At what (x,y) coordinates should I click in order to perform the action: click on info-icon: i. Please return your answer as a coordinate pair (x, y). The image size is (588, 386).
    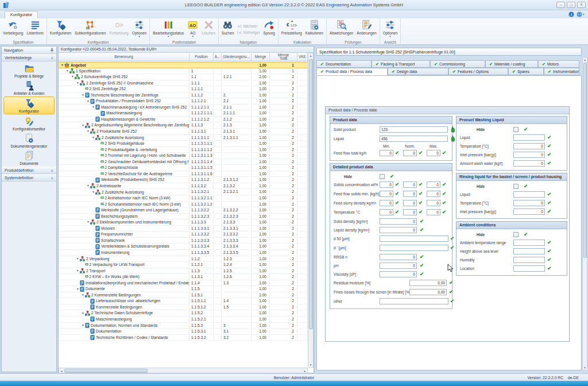
    Looking at the image, I should click on (571, 15).